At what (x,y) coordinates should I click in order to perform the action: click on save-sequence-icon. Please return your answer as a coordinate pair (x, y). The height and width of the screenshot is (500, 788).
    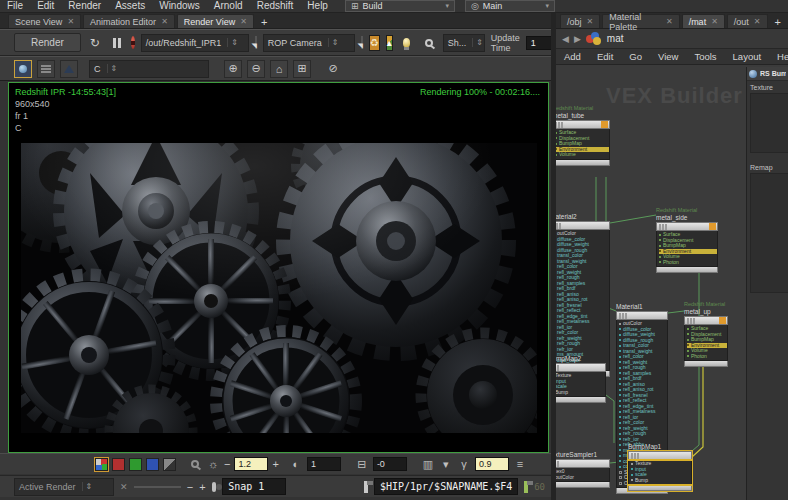
    Looking at the image, I should click on (526, 487).